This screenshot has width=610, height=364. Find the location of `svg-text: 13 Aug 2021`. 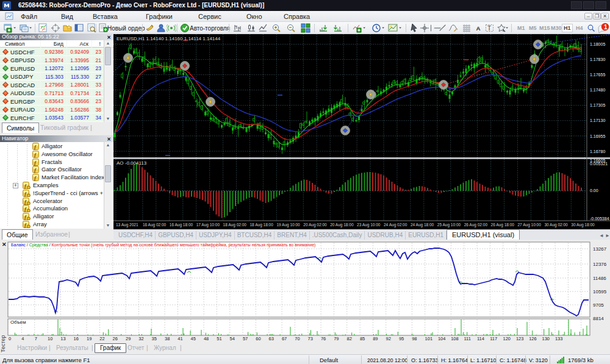

svg-text: 13 Aug 2021 is located at coordinates (127, 225).